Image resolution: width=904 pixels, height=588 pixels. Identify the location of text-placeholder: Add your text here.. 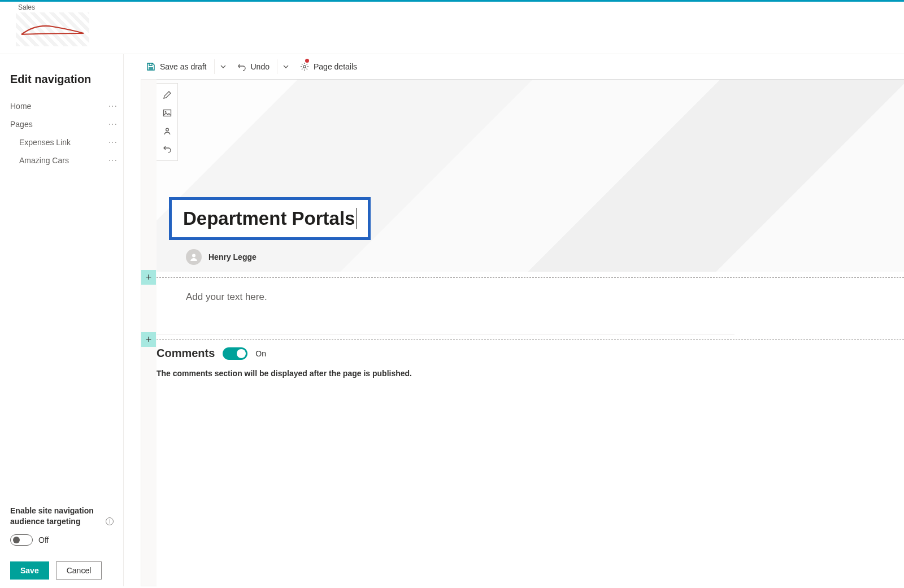
(227, 297).